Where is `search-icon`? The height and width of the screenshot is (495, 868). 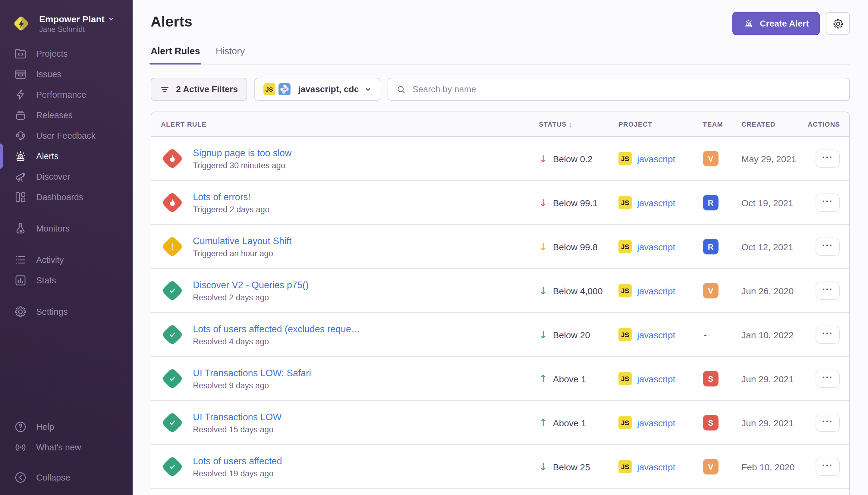
search-icon is located at coordinates (401, 89).